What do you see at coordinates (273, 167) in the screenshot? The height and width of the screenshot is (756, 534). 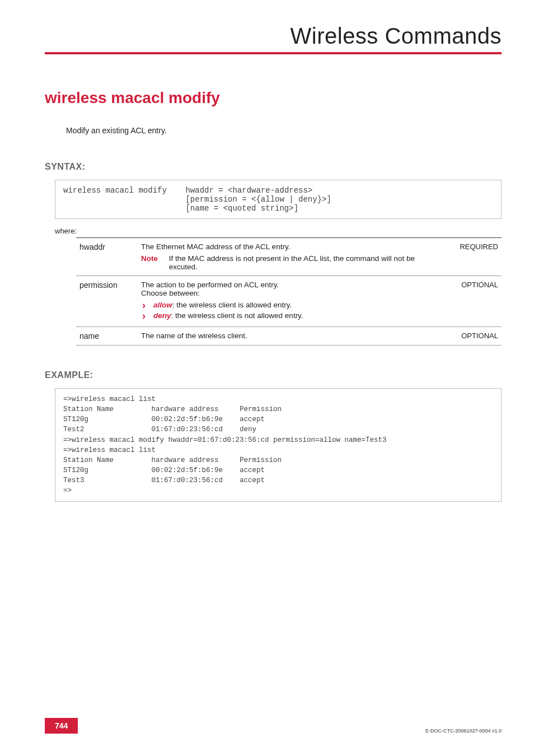 I see `syntax-heading: SYNTAX:` at bounding box center [273, 167].